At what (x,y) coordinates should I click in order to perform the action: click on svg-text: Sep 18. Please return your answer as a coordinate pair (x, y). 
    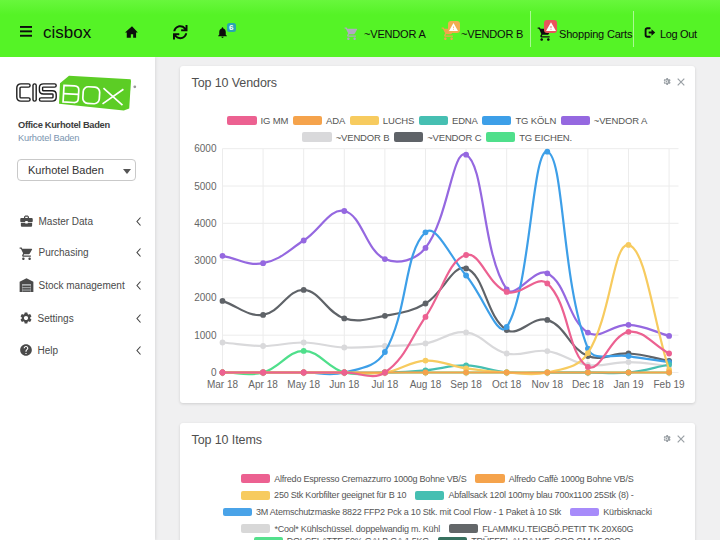
    Looking at the image, I should click on (466, 384).